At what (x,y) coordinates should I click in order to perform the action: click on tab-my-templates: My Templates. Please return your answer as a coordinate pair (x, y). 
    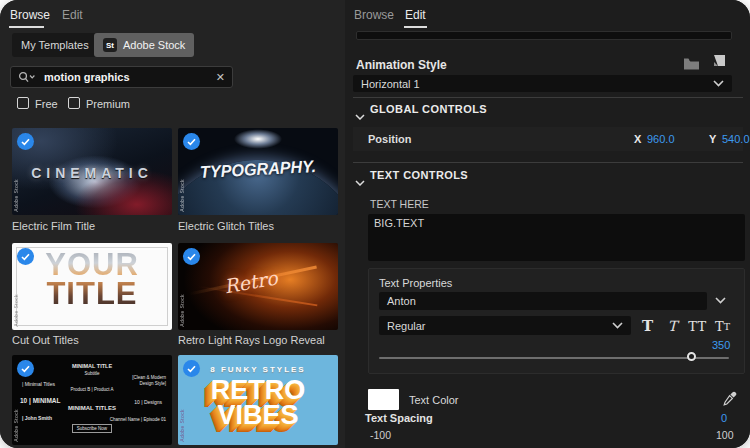
    Looking at the image, I should click on (55, 45).